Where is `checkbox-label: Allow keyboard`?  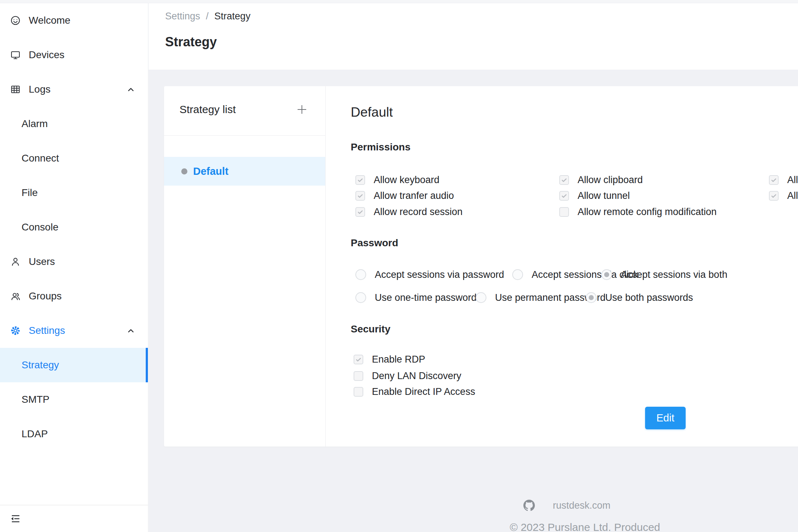 checkbox-label: Allow keyboard is located at coordinates (406, 180).